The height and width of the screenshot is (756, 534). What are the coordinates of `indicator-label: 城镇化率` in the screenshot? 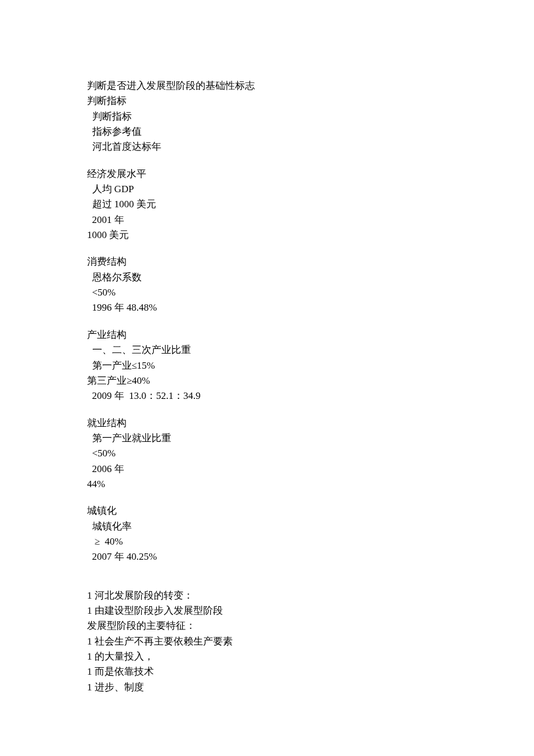 It's located at (267, 527).